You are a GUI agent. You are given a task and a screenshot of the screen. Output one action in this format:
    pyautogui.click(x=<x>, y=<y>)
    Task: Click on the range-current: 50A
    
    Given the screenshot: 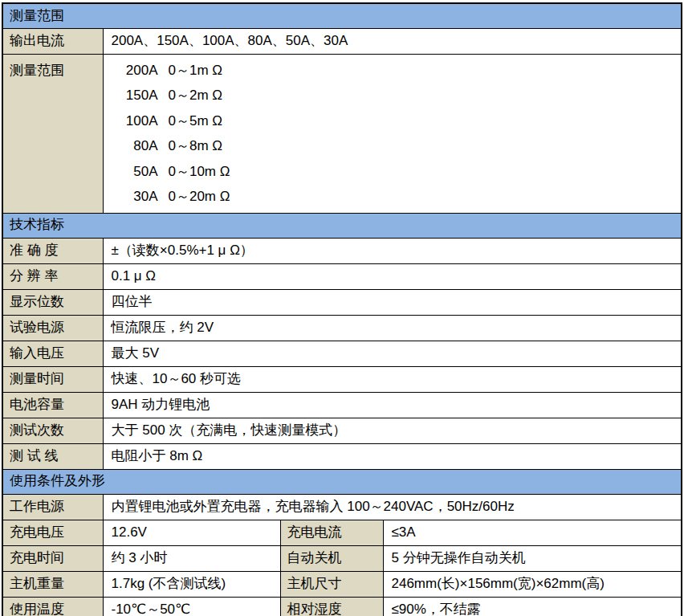 What is the action you would take?
    pyautogui.click(x=135, y=172)
    